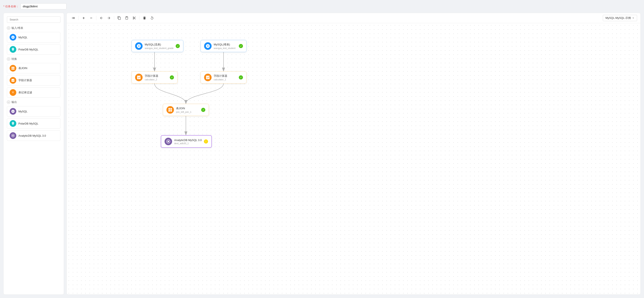  Describe the element at coordinates (188, 140) in the screenshot. I see `analyticdb-node-title: AnalyticDB MySQL 3.0` at that location.